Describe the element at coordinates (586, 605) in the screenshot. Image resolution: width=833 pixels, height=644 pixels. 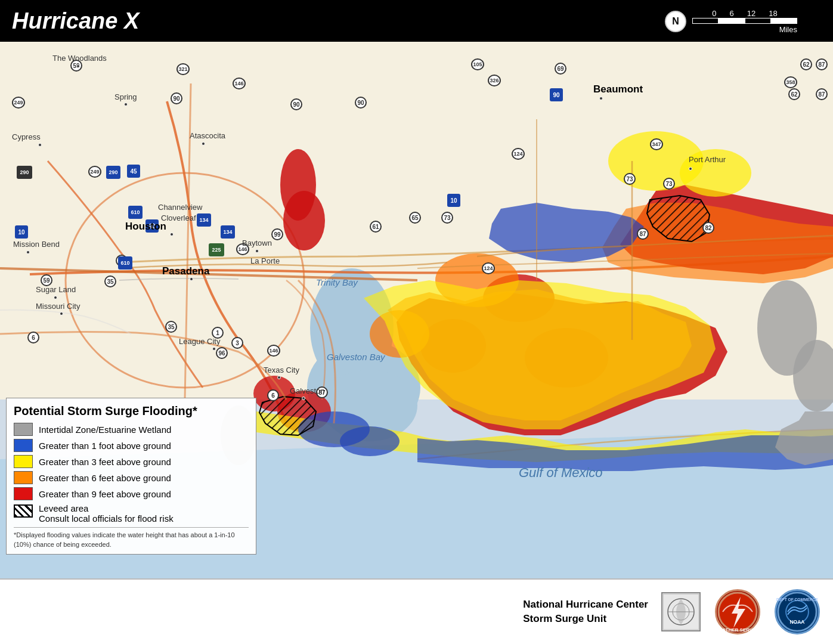
I see `agency-line1: National Hurricane Center` at that location.